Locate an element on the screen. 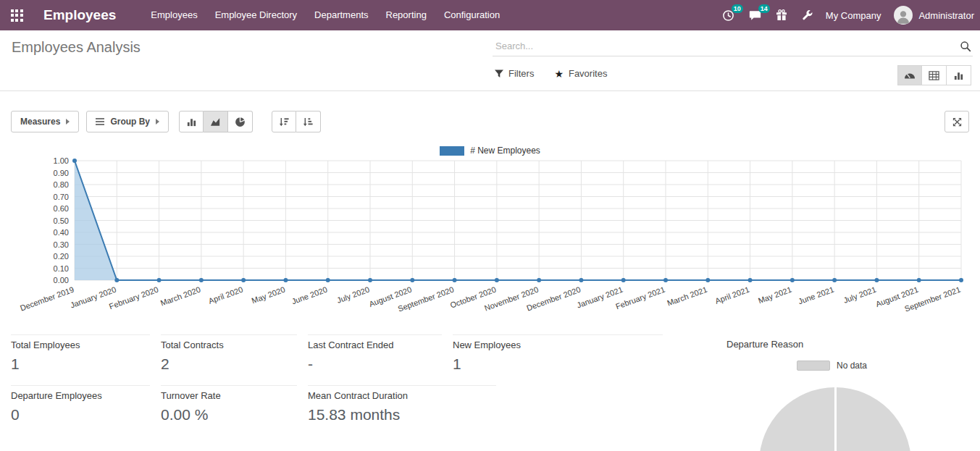 The image size is (980, 451). tools-button is located at coordinates (807, 15).